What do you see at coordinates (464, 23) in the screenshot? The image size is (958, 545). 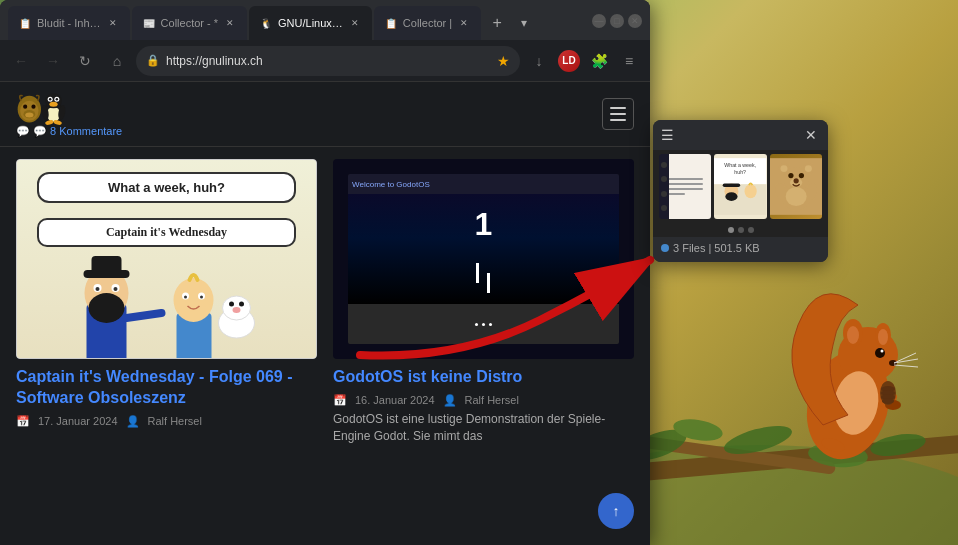 I see `tab-collector-close: ✕` at bounding box center [464, 23].